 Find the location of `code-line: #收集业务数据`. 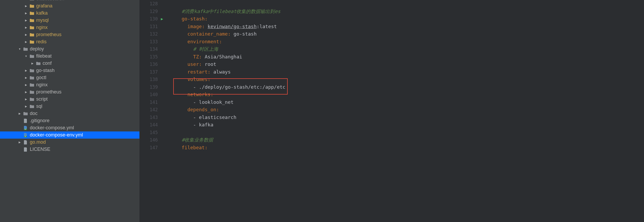

code-line: #收集业务数据 is located at coordinates (408, 140).